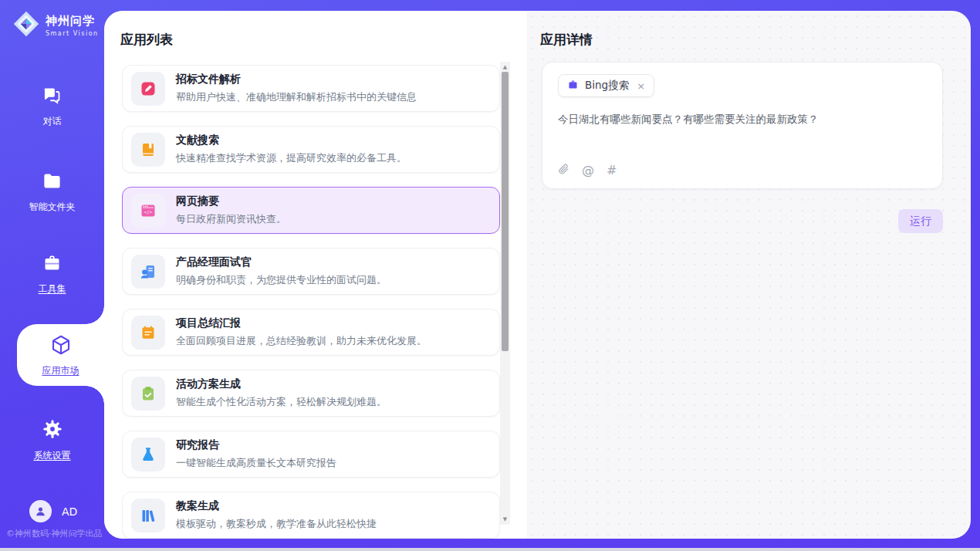 The image size is (980, 551). I want to click on hashtag-icon: #, so click(611, 170).